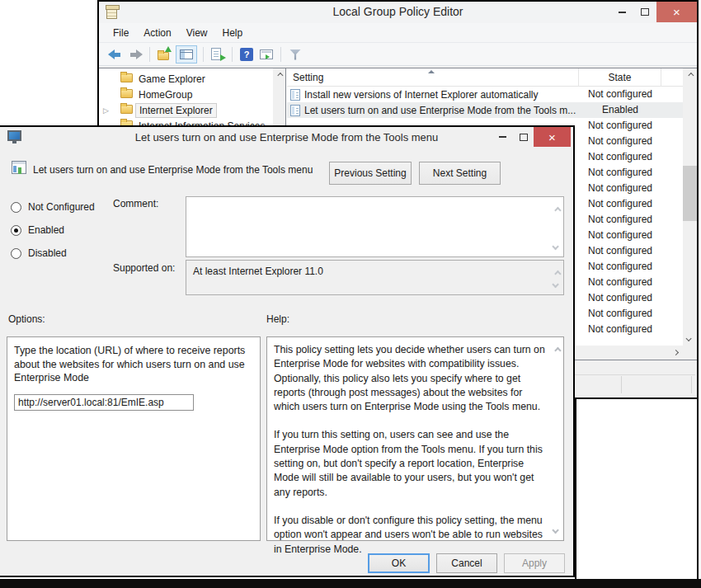  What do you see at coordinates (61, 207) in the screenshot?
I see `radio-label: Not Configured` at bounding box center [61, 207].